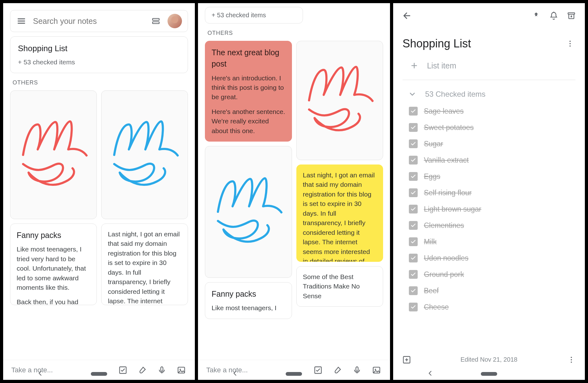 The height and width of the screenshot is (383, 588). Describe the element at coordinates (492, 209) in the screenshot. I see `checked-item: Light brown sugar` at that location.